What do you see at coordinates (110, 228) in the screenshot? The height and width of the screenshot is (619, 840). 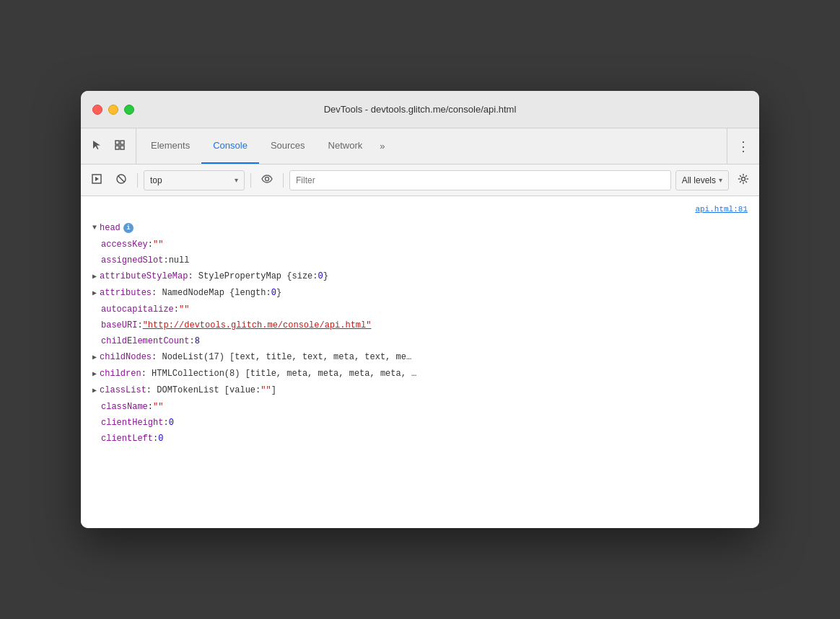 I see `head-label: head` at bounding box center [110, 228].